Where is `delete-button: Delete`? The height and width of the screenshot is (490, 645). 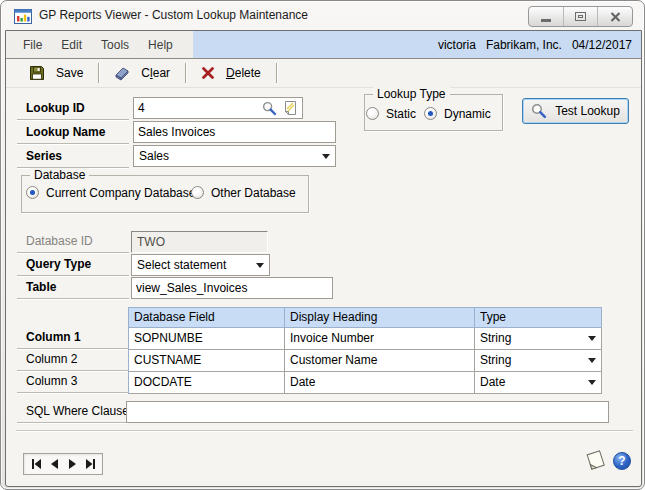
delete-button: Delete is located at coordinates (231, 73).